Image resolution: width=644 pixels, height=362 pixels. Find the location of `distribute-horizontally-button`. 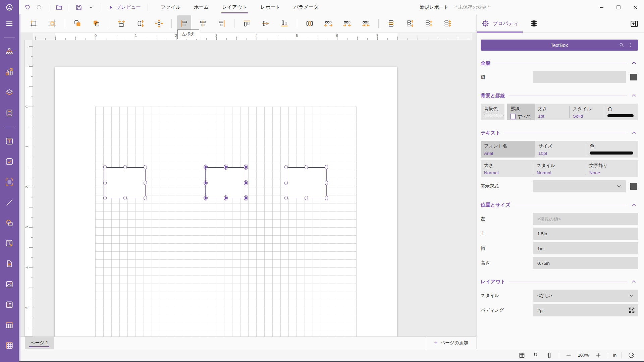

distribute-horizontally-button is located at coordinates (310, 23).